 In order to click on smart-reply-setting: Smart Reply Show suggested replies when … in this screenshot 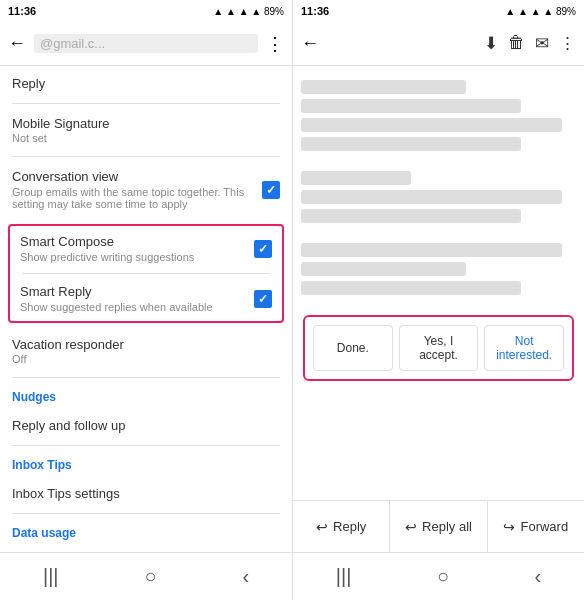, I will do `click(146, 298)`.